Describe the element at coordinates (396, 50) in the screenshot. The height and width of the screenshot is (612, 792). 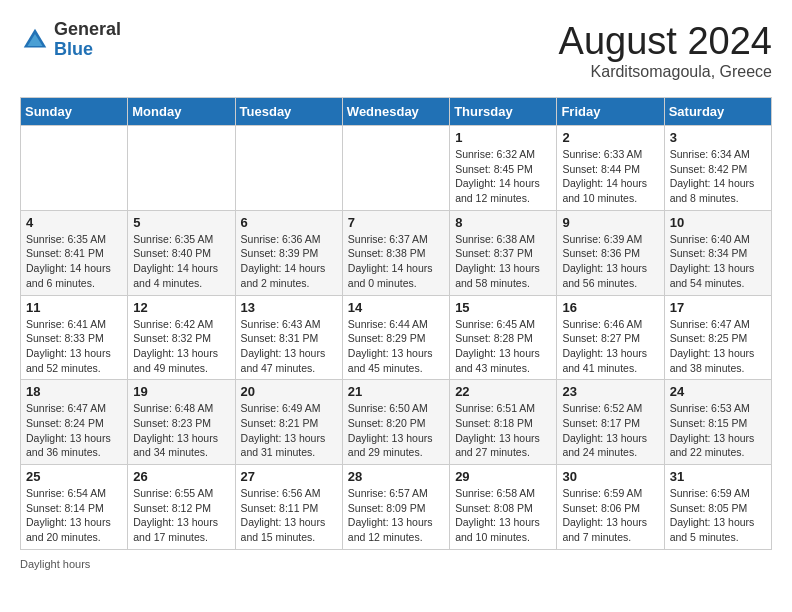
I see `header: General Blue August 2024 Karditsomagoula…` at that location.